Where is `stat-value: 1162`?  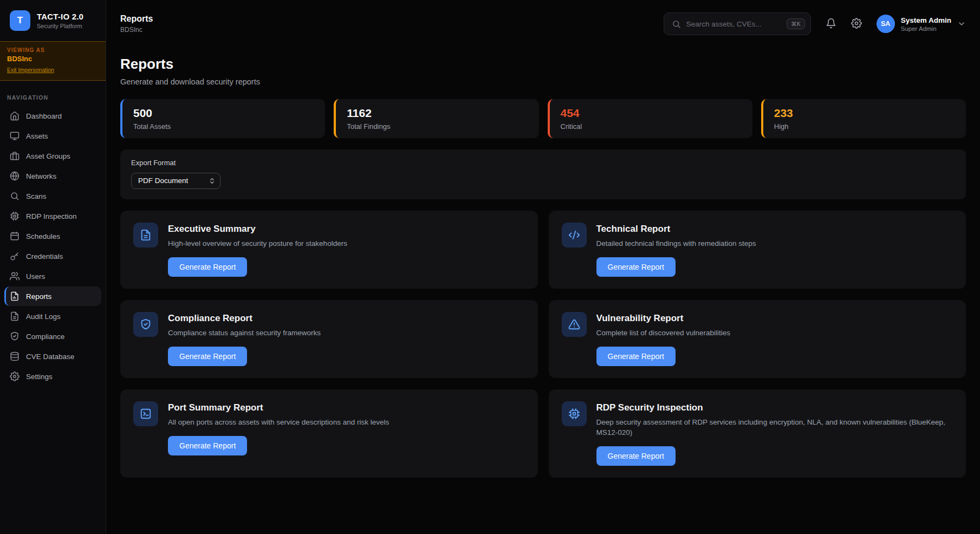 stat-value: 1162 is located at coordinates (437, 113).